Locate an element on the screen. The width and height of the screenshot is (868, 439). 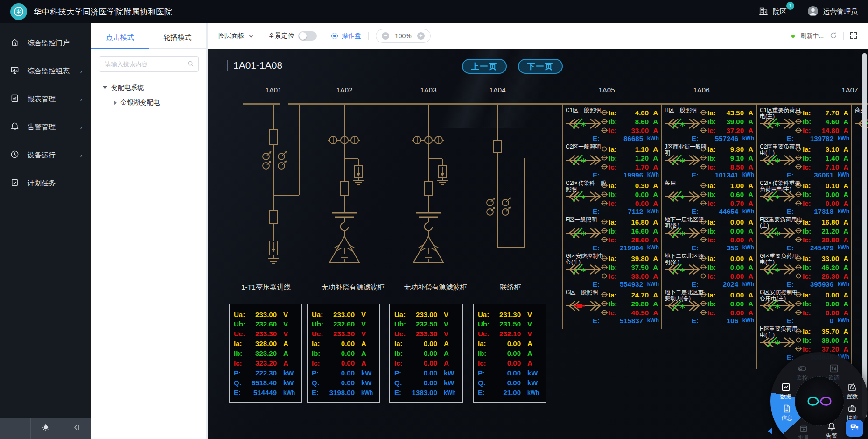
meter-row-Ua: Ua:233.00V is located at coordinates (266, 314).